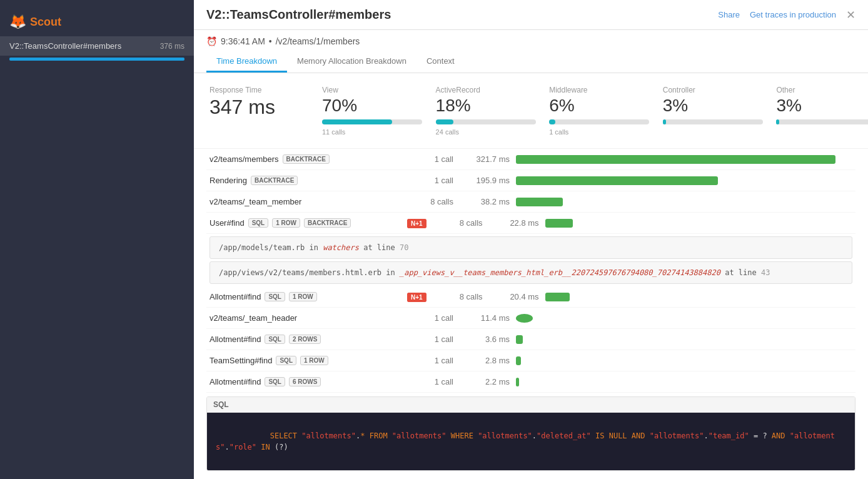  What do you see at coordinates (701, 105) in the screenshot?
I see `metric-controller: Controller 3%` at bounding box center [701, 105].